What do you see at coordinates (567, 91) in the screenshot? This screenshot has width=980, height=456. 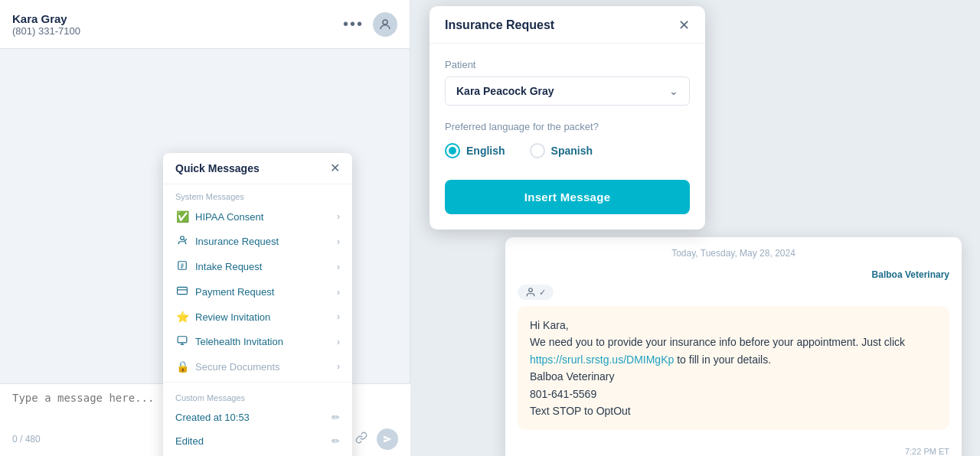 I see `patient-select-dropdown: Kara Peacock Gray ⌄` at bounding box center [567, 91].